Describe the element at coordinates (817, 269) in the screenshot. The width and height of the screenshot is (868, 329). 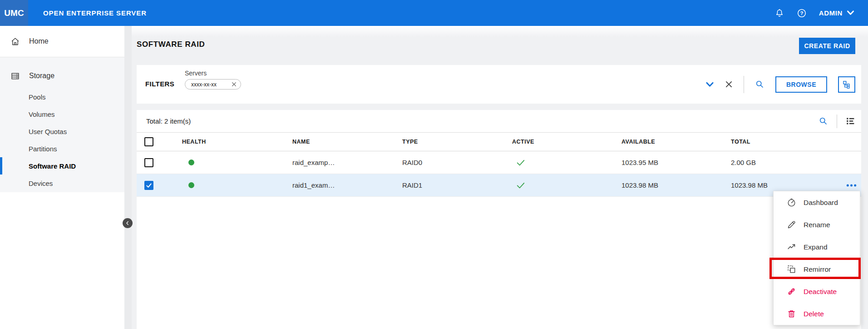
I see `menu-item-remirror: Remirror` at that location.